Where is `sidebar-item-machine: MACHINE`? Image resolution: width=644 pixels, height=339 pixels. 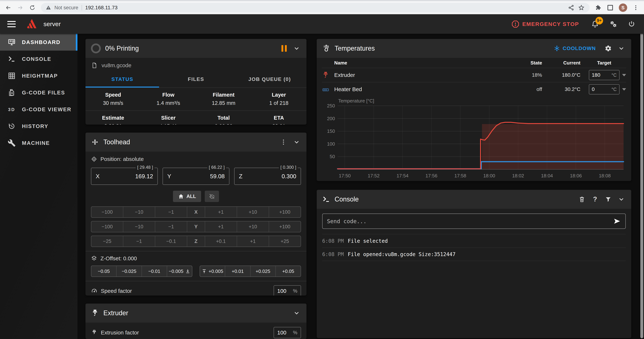
sidebar-item-machine: MACHINE is located at coordinates (39, 143).